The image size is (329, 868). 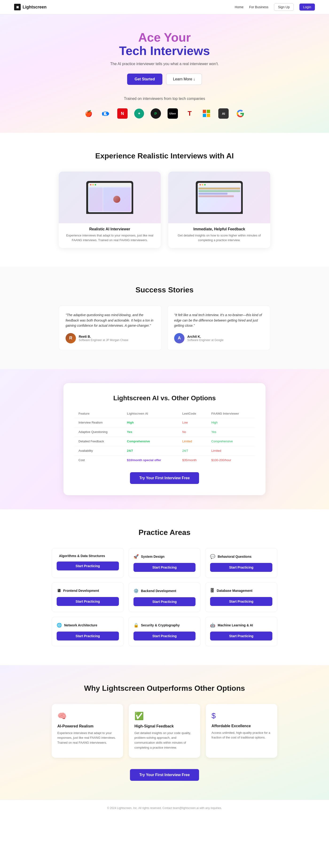 What do you see at coordinates (275, 7) in the screenshot?
I see `nav-links: Home For Business Sign Up Login` at bounding box center [275, 7].